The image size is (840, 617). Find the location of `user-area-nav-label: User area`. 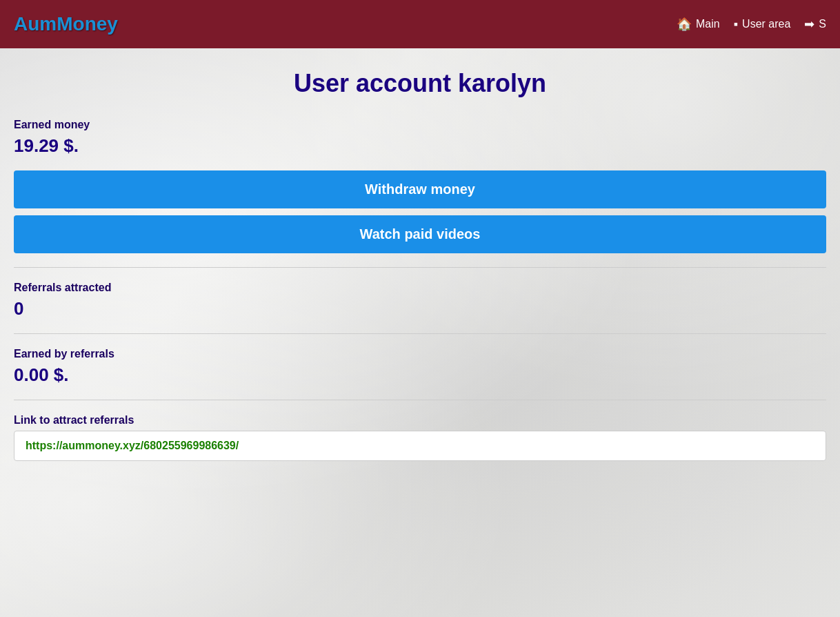

user-area-nav-label: User area is located at coordinates (766, 24).